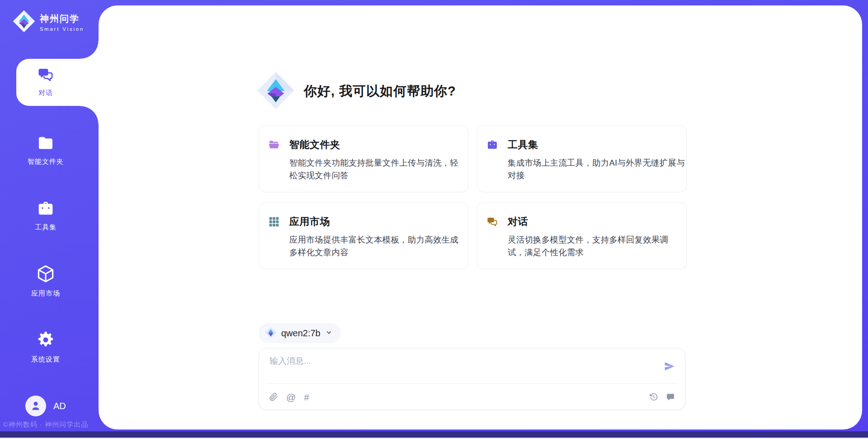 The height and width of the screenshot is (439, 868). What do you see at coordinates (274, 145) in the screenshot?
I see `open-folder-icon` at bounding box center [274, 145].